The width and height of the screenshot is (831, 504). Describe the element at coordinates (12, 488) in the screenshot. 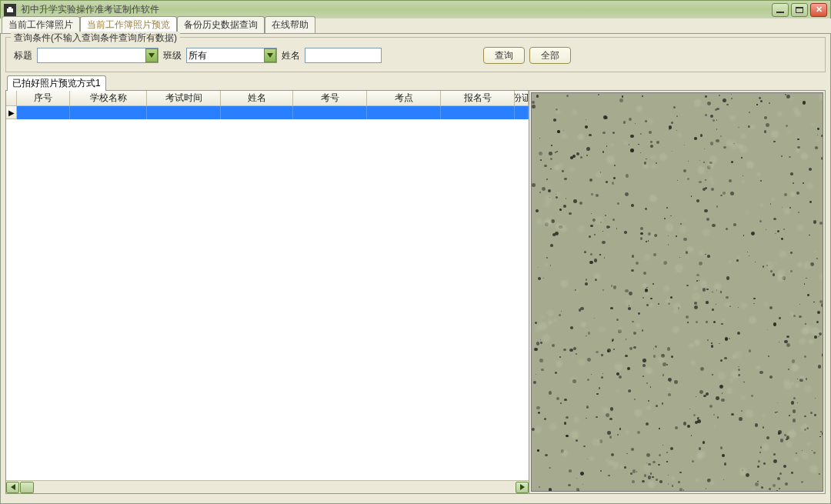

I see `scroll-left-button` at that location.